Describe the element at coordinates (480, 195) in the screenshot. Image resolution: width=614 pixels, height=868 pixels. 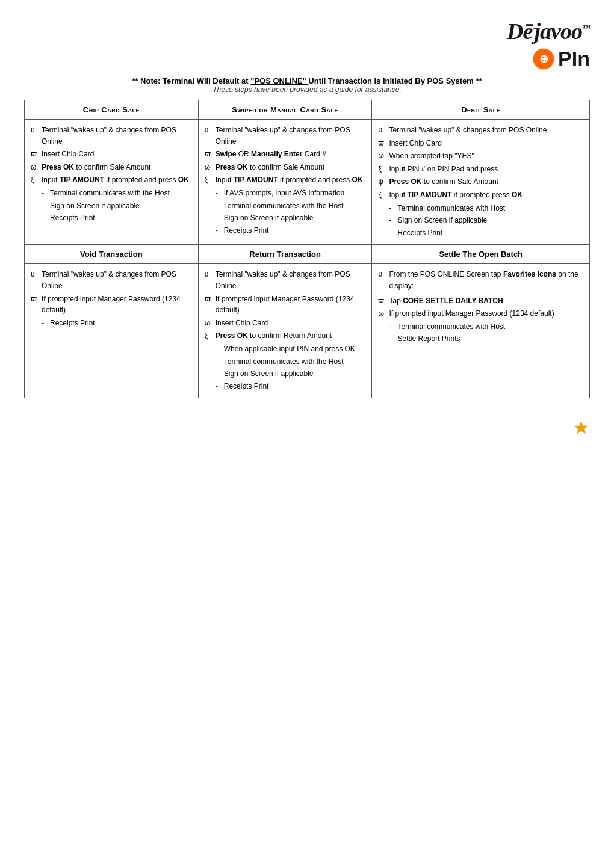
I see `debit-step-6: ζ Input TIP AMOUNT if prompted press OK` at that location.